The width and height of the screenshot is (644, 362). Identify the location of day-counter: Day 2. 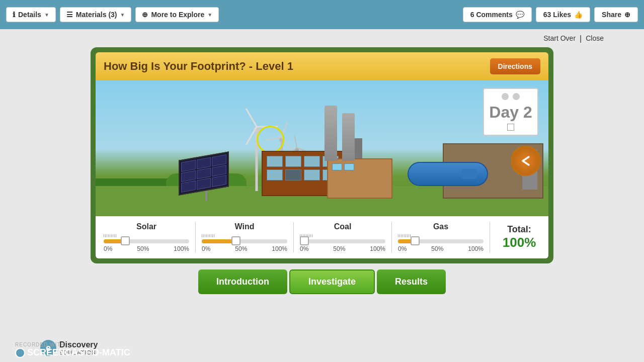
(511, 112).